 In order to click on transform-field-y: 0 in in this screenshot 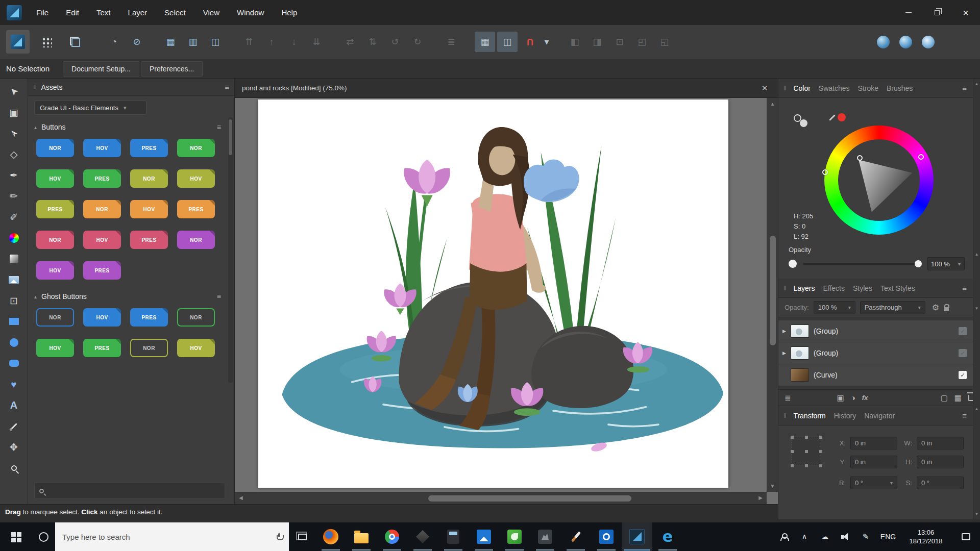, I will do `click(874, 462)`.